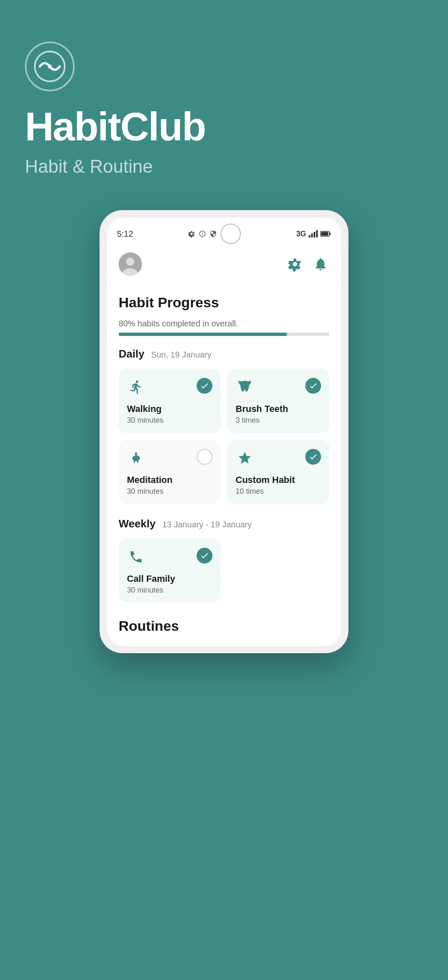 This screenshot has width=448, height=980. I want to click on custom-habit-check-icon, so click(313, 457).